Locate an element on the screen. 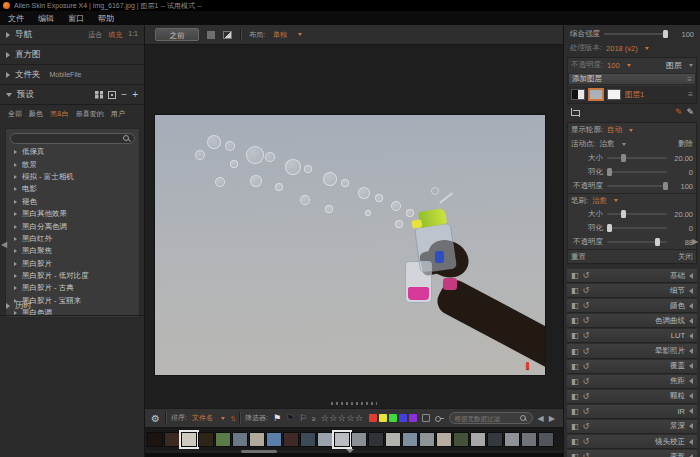 Image resolution: width=700 pixels, height=457 pixels. preset-category: 散景 is located at coordinates (72, 164).